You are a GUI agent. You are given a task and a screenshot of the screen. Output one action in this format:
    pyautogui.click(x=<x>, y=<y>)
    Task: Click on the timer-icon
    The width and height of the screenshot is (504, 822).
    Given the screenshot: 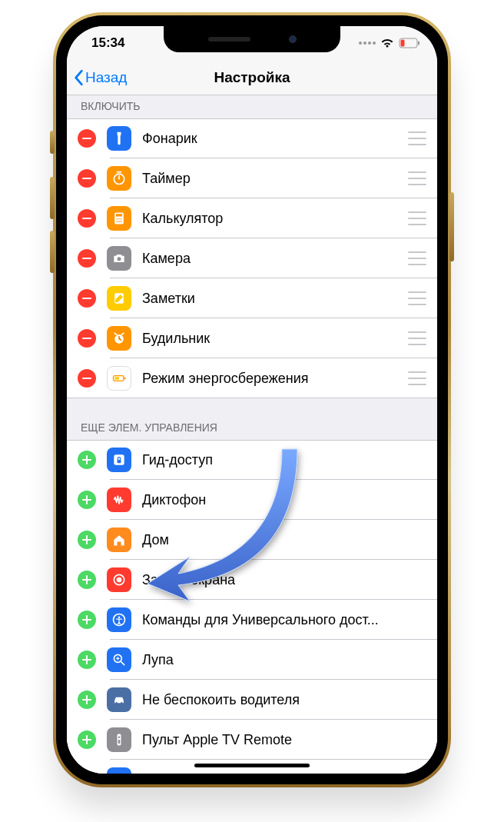 What is the action you would take?
    pyautogui.click(x=119, y=178)
    